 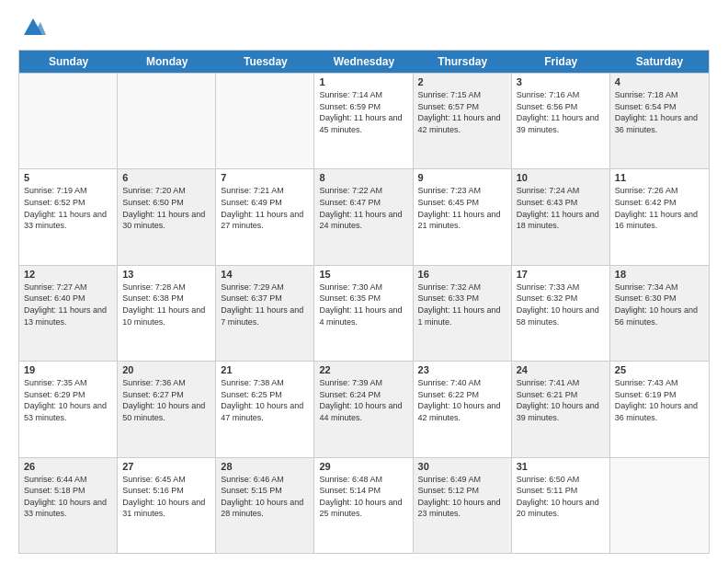 I want to click on cal-cell-0-5: 3Sunrise: 7:16 AM Sunset: 6:56 PM Daylig…, so click(x=561, y=121).